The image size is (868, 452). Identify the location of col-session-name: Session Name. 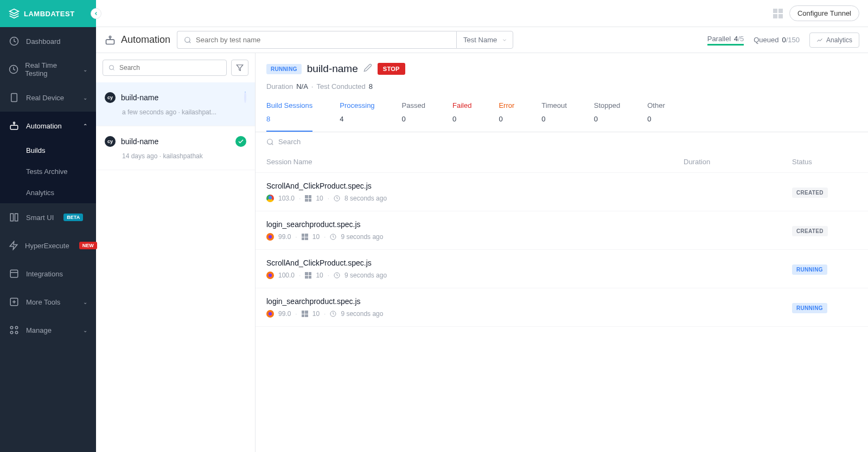
(475, 162).